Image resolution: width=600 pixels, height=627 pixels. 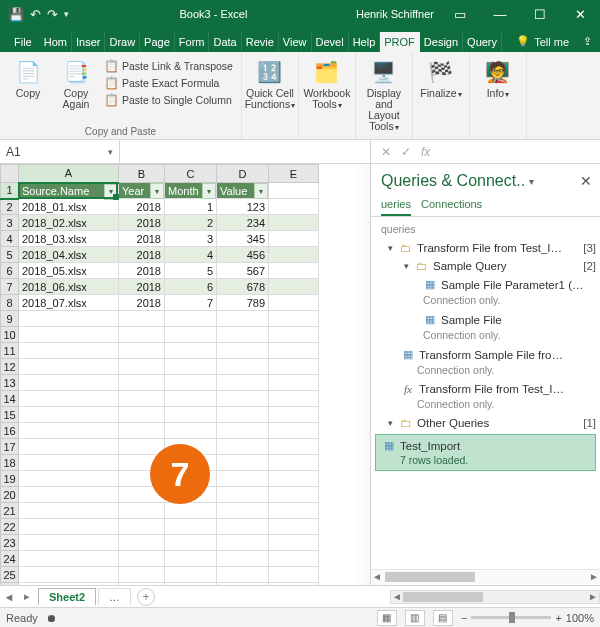 I want to click on copy-again-button: 📑 Copy Again, so click(x=76, y=83).